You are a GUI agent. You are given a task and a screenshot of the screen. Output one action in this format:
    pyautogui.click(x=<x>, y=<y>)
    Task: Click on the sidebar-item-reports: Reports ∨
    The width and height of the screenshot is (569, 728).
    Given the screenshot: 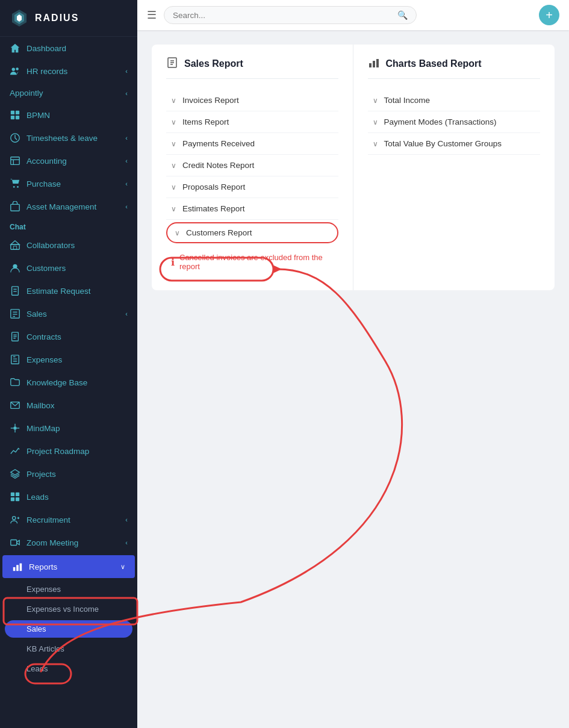 What is the action you would take?
    pyautogui.click(x=69, y=567)
    